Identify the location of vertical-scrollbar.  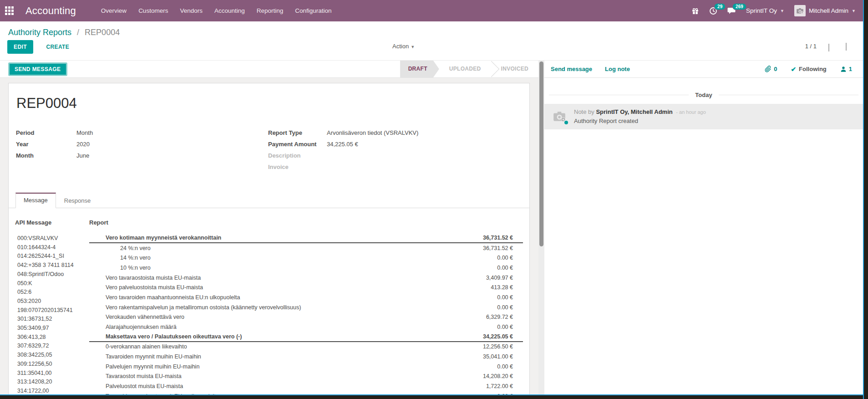
(542, 228).